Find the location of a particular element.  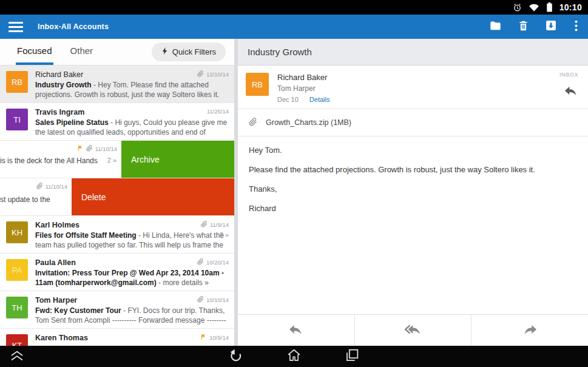

alarm-icon is located at coordinates (517, 7).